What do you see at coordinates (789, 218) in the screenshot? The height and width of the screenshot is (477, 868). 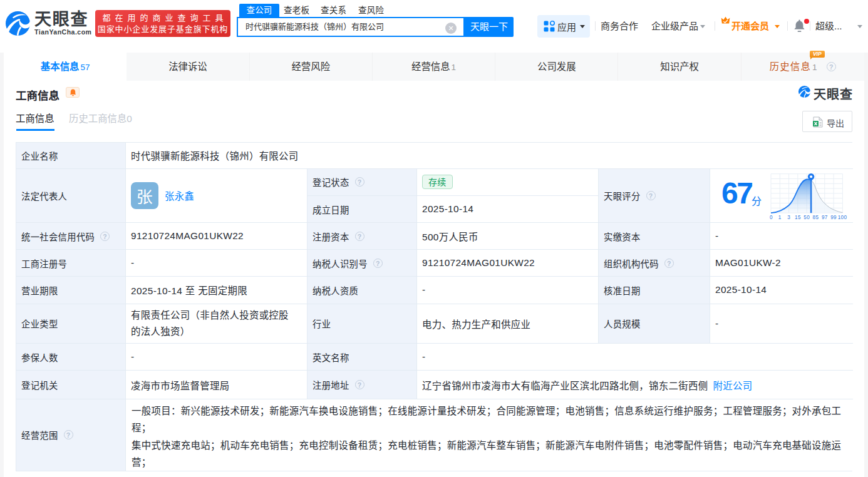 I see `svg-text: 3` at bounding box center [789, 218].